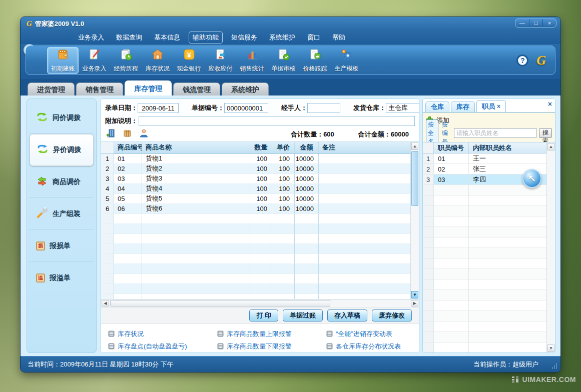 The width and height of the screenshot is (581, 392). I want to click on tab-system-maint: 系统维护, so click(245, 89).